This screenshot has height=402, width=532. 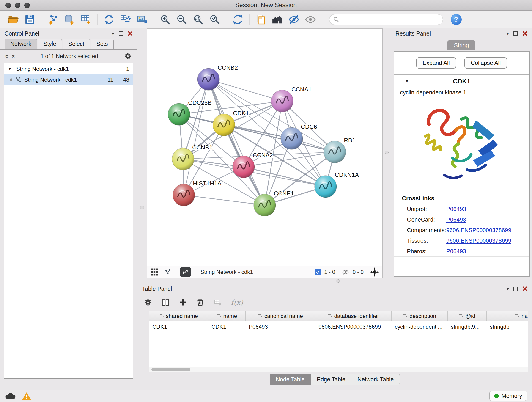 What do you see at coordinates (375, 272) in the screenshot?
I see `pan-crosshair-icon` at bounding box center [375, 272].